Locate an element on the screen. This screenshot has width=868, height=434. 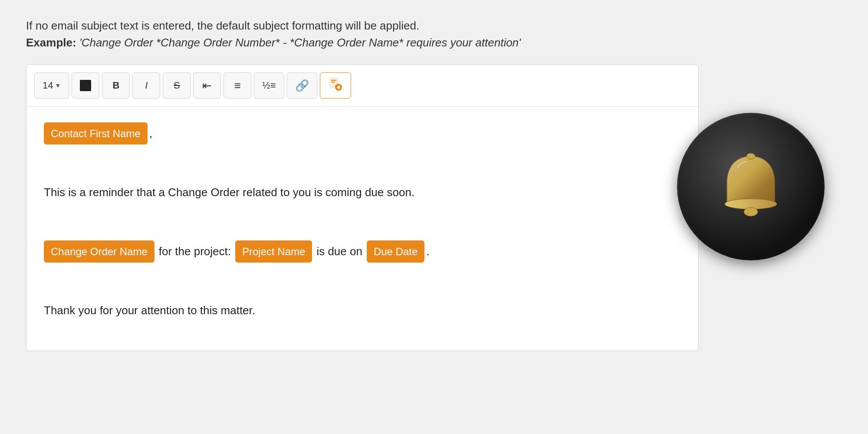
color-picker-button is located at coordinates (85, 85).